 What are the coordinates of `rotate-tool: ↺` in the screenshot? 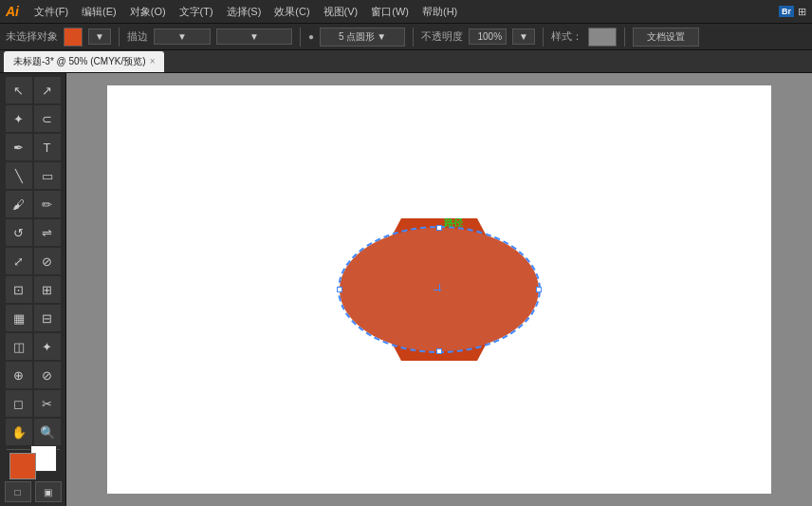 It's located at (19, 233).